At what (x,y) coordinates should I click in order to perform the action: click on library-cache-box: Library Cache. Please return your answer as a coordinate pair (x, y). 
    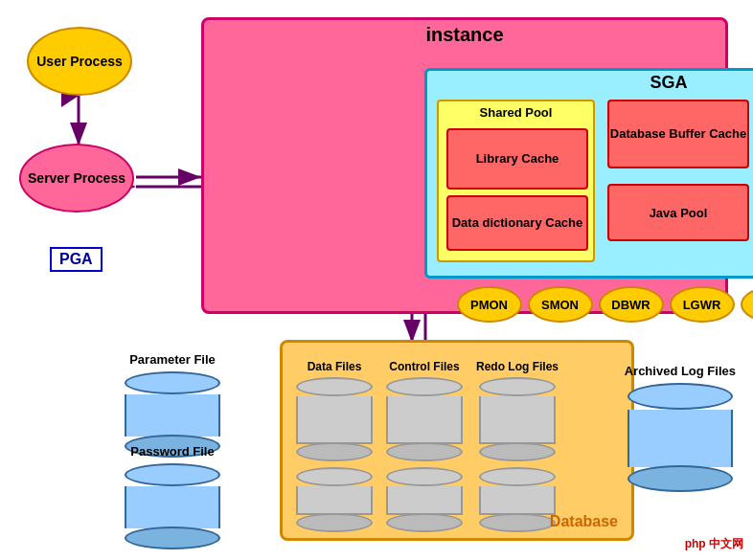
    Looking at the image, I should click on (517, 159).